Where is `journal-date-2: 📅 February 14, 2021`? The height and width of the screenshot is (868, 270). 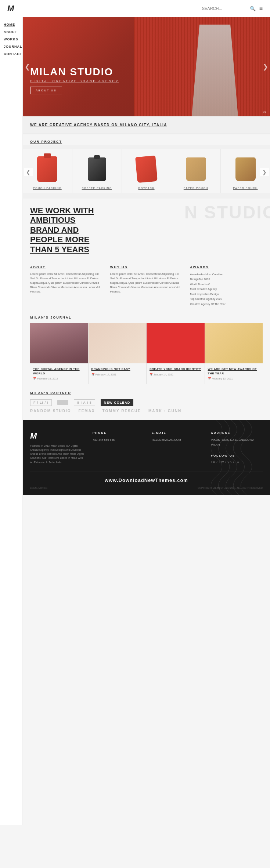
journal-date-2: 📅 February 14, 2021 is located at coordinates (118, 375).